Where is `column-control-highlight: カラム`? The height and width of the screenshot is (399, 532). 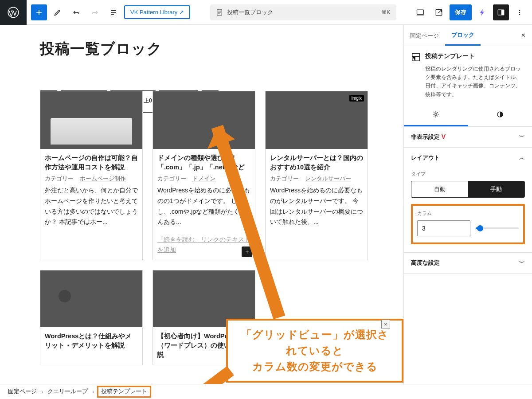 column-control-highlight: カラム is located at coordinates (468, 224).